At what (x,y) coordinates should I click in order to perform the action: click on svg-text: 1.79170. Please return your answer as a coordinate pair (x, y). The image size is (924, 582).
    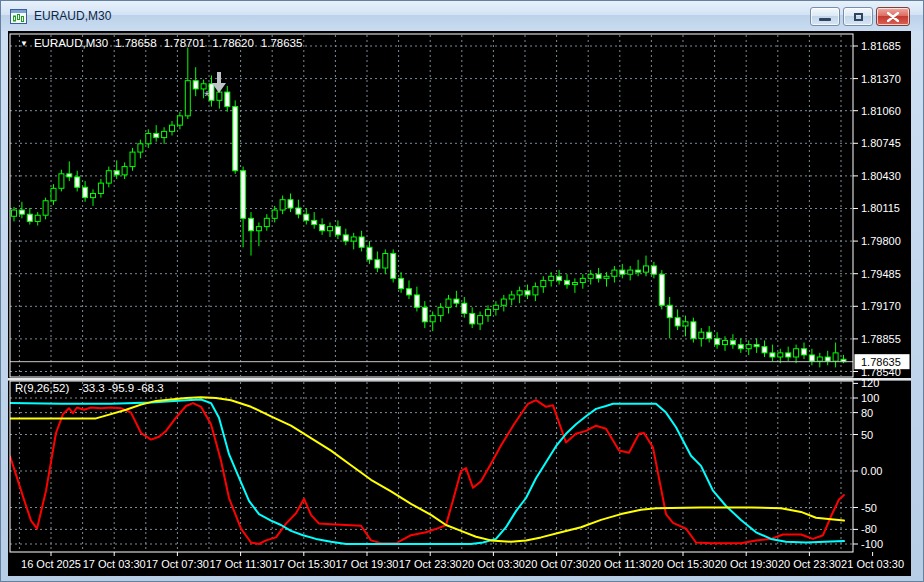
    Looking at the image, I should click on (881, 306).